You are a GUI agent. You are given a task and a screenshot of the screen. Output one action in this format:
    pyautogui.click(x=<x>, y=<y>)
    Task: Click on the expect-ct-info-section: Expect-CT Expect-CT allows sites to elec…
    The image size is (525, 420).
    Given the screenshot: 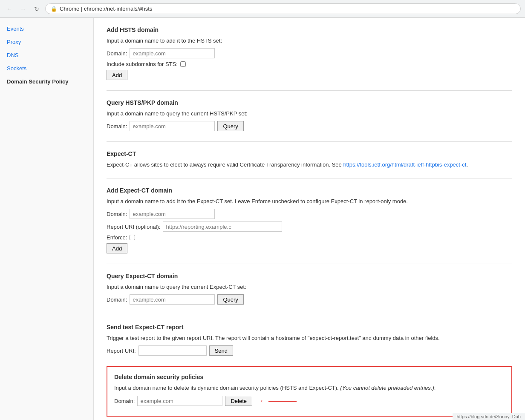 What is the action you would take?
    pyautogui.click(x=309, y=159)
    